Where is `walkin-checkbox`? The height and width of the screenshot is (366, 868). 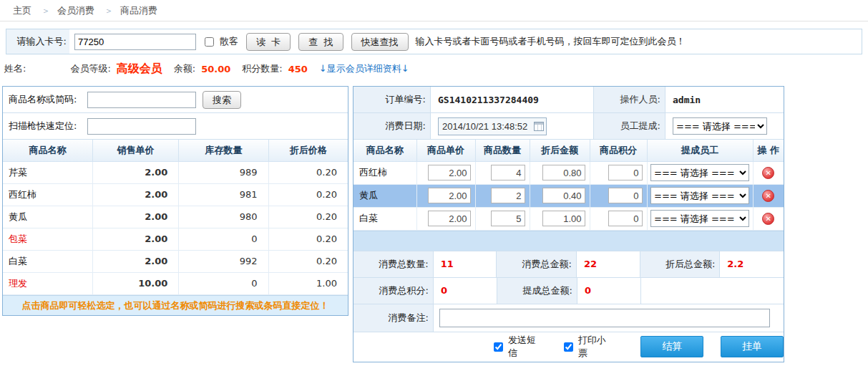 walkin-checkbox is located at coordinates (209, 42).